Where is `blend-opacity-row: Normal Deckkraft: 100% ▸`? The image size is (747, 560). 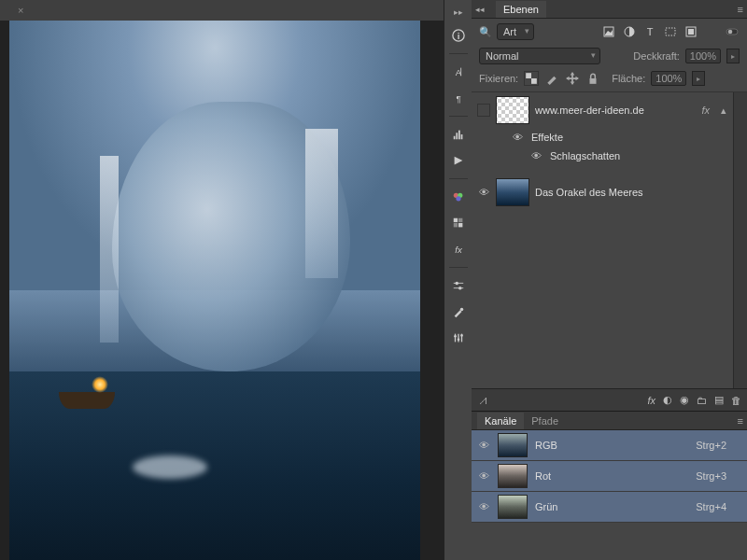
blend-opacity-row: Normal Deckkraft: 100% ▸ is located at coordinates (609, 56).